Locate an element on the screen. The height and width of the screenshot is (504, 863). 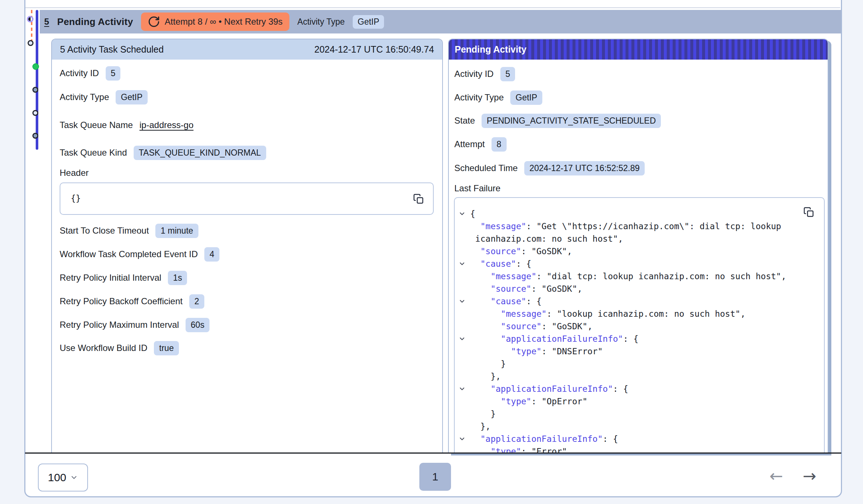
timeline-line is located at coordinates (37, 80).